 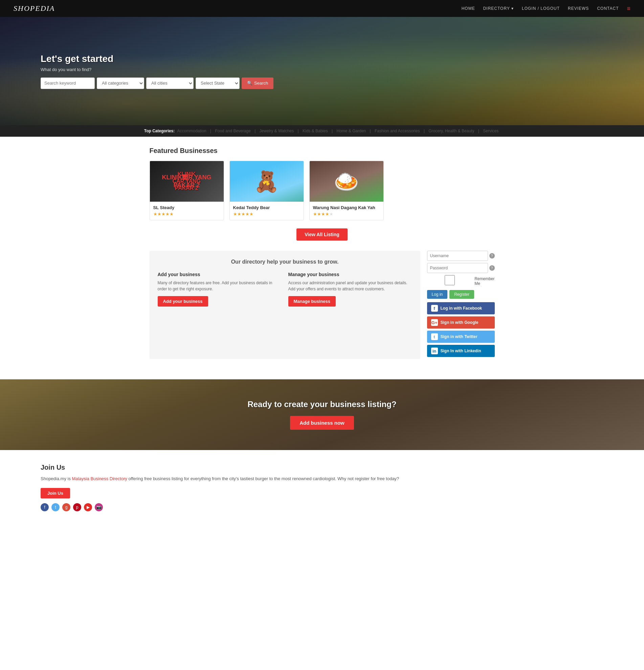 I want to click on join-text-before: Shopedia.my is, so click(x=56, y=479).